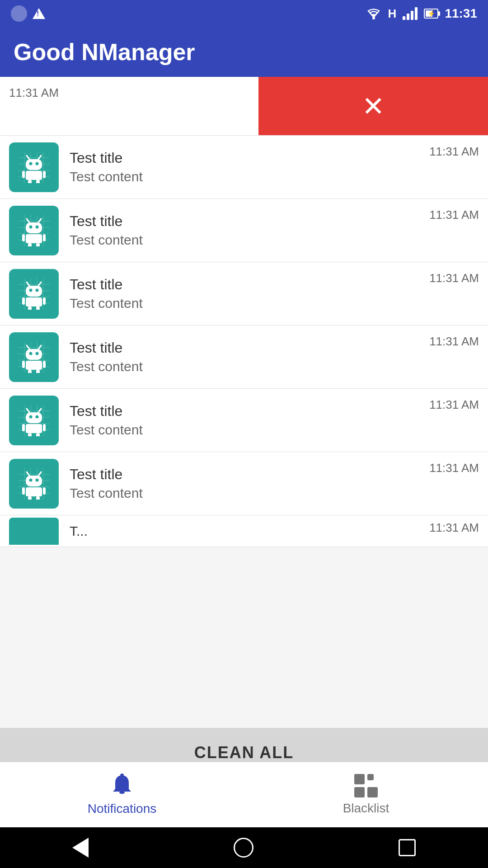 The image size is (488, 868). Describe the element at coordinates (421, 14) in the screenshot. I see `status-bar-right: H ⚡ 11:31` at that location.